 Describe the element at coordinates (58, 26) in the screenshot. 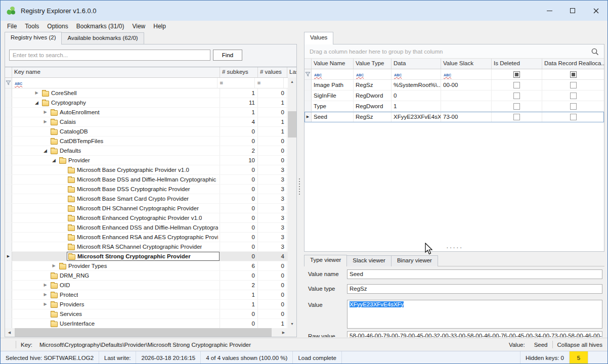

I see `menu-options: Options` at that location.